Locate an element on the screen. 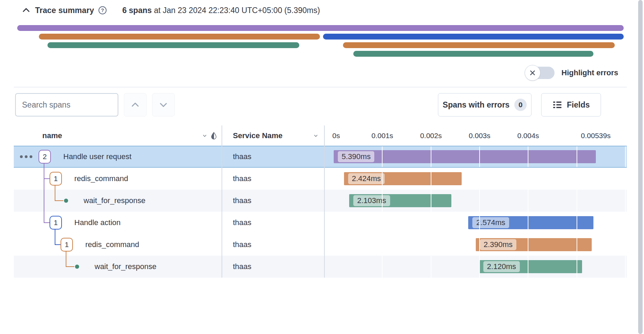  table-row: wait_for_response thaas 2.103ms is located at coordinates (320, 201).